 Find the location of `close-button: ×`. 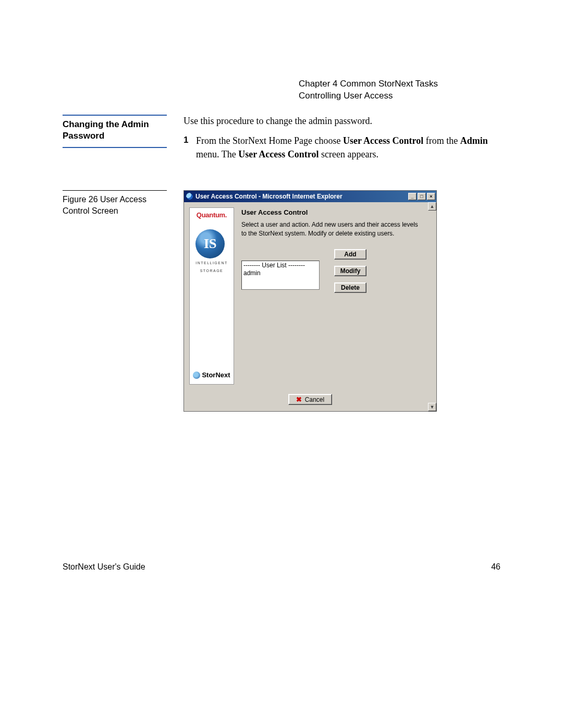

close-button: × is located at coordinates (431, 196).